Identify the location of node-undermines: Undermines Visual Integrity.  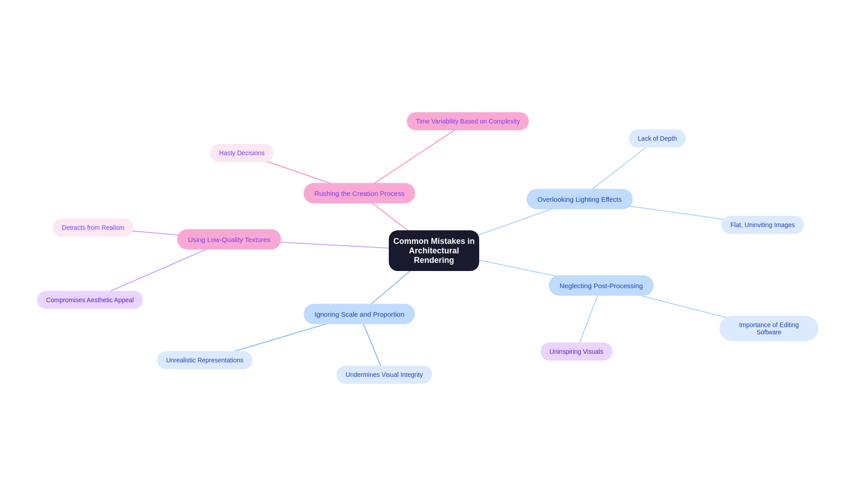
(384, 375).